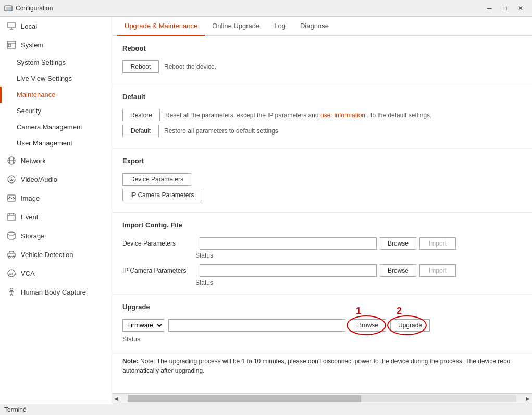 Image resolution: width=532 pixels, height=415 pixels. I want to click on status-bar: Terminé, so click(266, 409).